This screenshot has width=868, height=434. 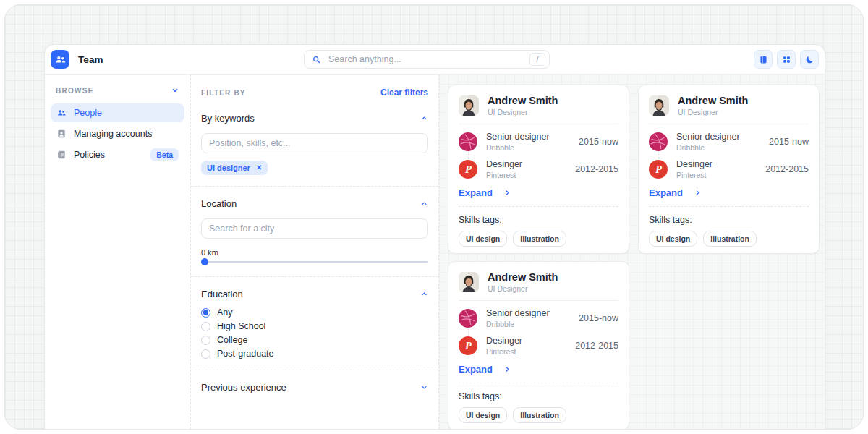 What do you see at coordinates (428, 59) in the screenshot?
I see `search-input` at bounding box center [428, 59].